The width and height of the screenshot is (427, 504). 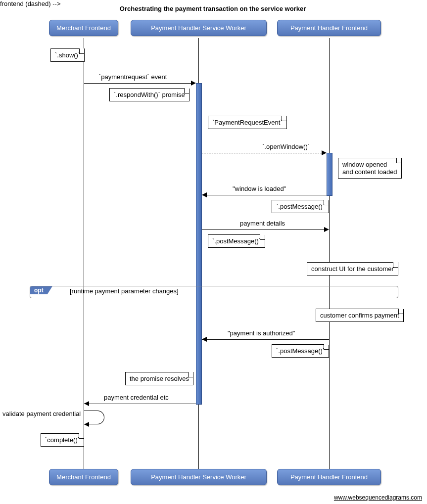 I want to click on activation-frontend, so click(x=330, y=174).